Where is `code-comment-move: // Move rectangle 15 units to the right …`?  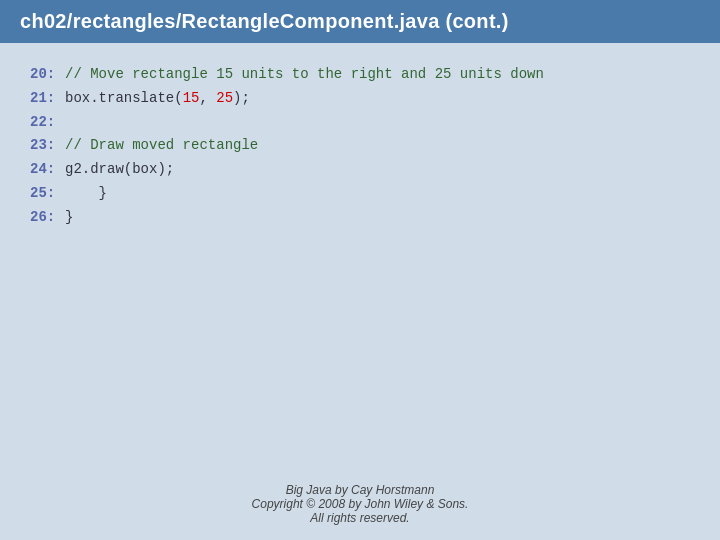 code-comment-move: // Move rectangle 15 units to the right … is located at coordinates (304, 75).